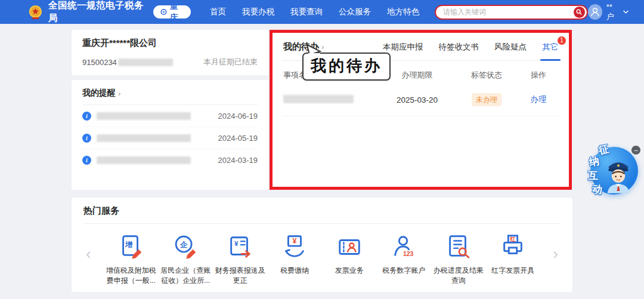 The width and height of the screenshot is (644, 299). What do you see at coordinates (131, 259) in the screenshot?
I see `service-vat-declare: 增 增值税及附加税费申报（一般...` at bounding box center [131, 259].